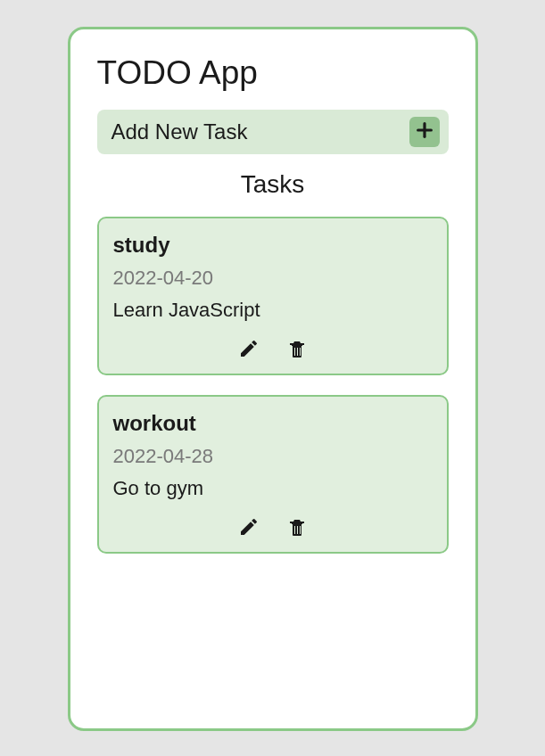 This screenshot has width=545, height=756. Describe the element at coordinates (180, 132) in the screenshot. I see `add-task-label: Add New Task` at that location.